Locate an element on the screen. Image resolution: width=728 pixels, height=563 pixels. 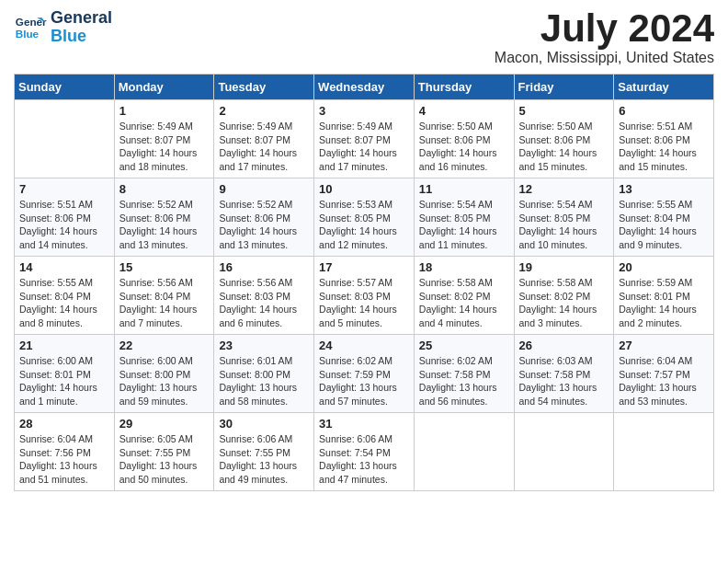
day-number: 20 is located at coordinates (664, 267).